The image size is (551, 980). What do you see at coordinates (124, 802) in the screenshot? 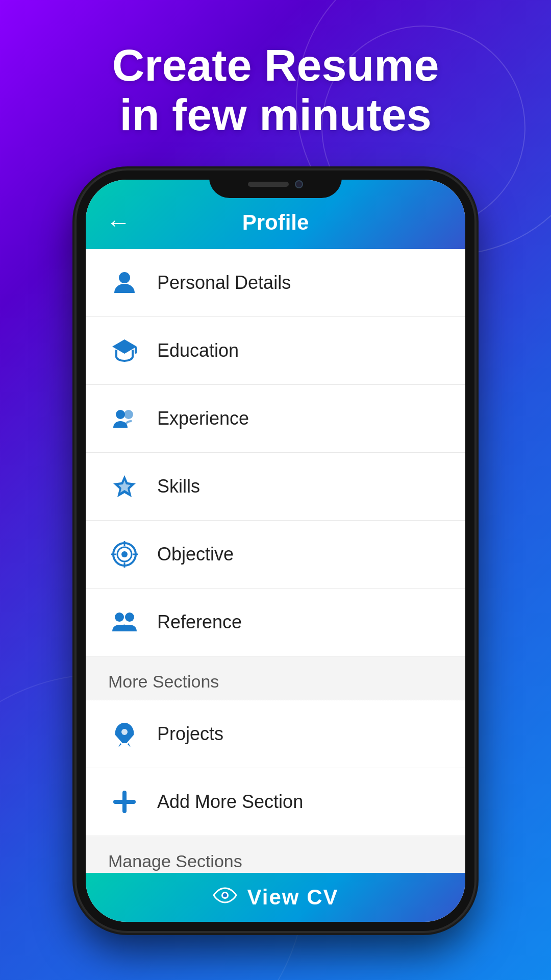
I see `plus-icon` at bounding box center [124, 802].